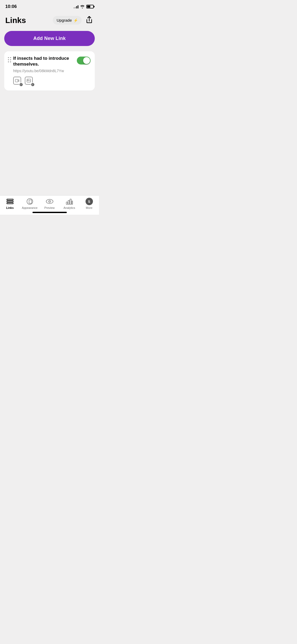  I want to click on share-icon, so click(89, 20).